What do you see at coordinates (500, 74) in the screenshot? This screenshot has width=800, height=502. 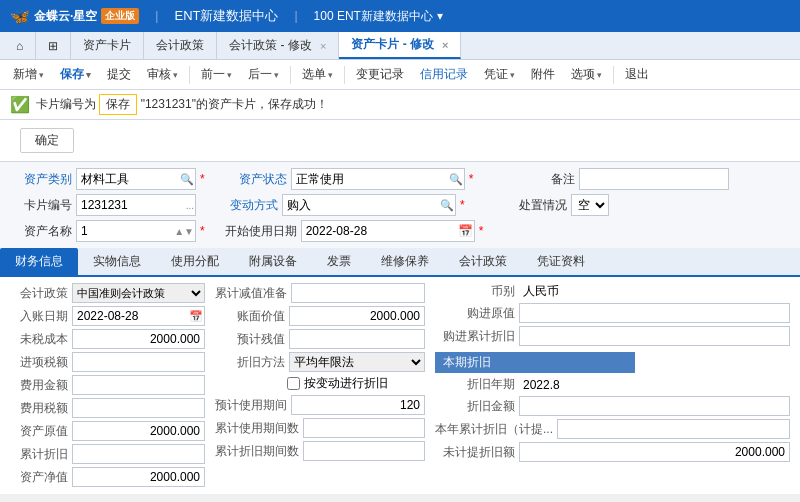 I see `voucher-button: 凭证 ▾` at bounding box center [500, 74].